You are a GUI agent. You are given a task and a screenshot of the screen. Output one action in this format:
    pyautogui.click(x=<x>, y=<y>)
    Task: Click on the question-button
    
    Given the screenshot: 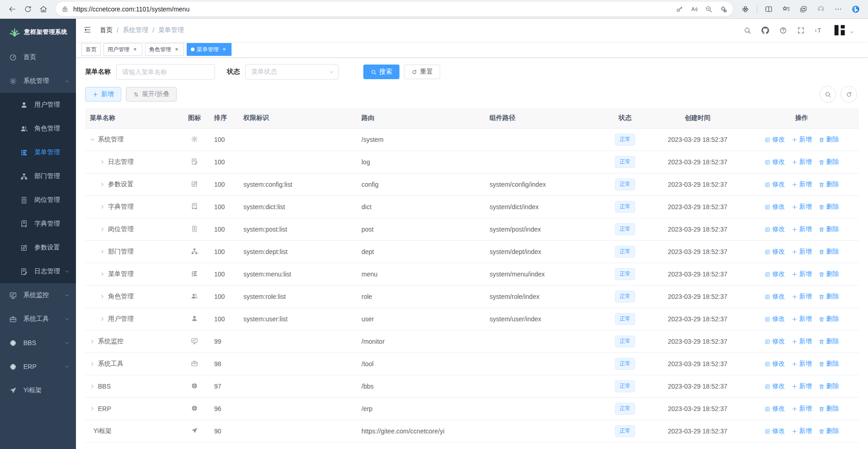 What is the action you would take?
    pyautogui.click(x=783, y=30)
    